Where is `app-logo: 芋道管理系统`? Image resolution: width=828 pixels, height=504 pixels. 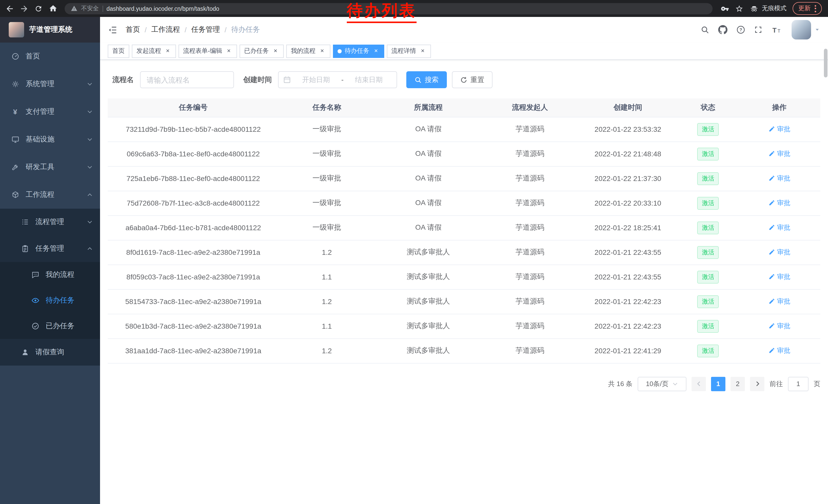
app-logo: 芋道管理系统 is located at coordinates (50, 30).